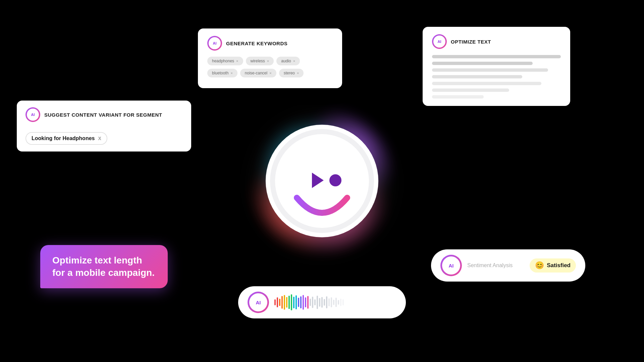  Describe the element at coordinates (33, 115) in the screenshot. I see `suggest-content-ai-label: AI` at that location.